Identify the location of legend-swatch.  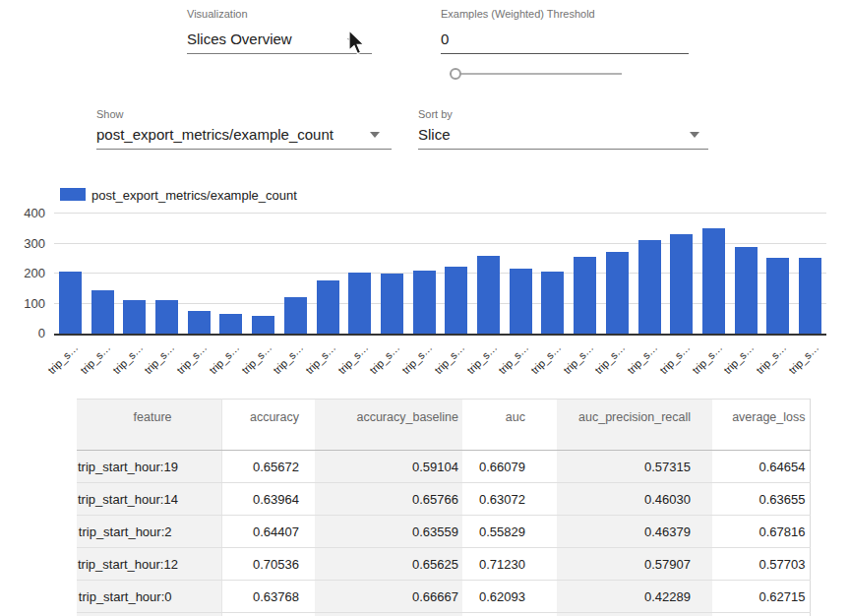
(73, 195).